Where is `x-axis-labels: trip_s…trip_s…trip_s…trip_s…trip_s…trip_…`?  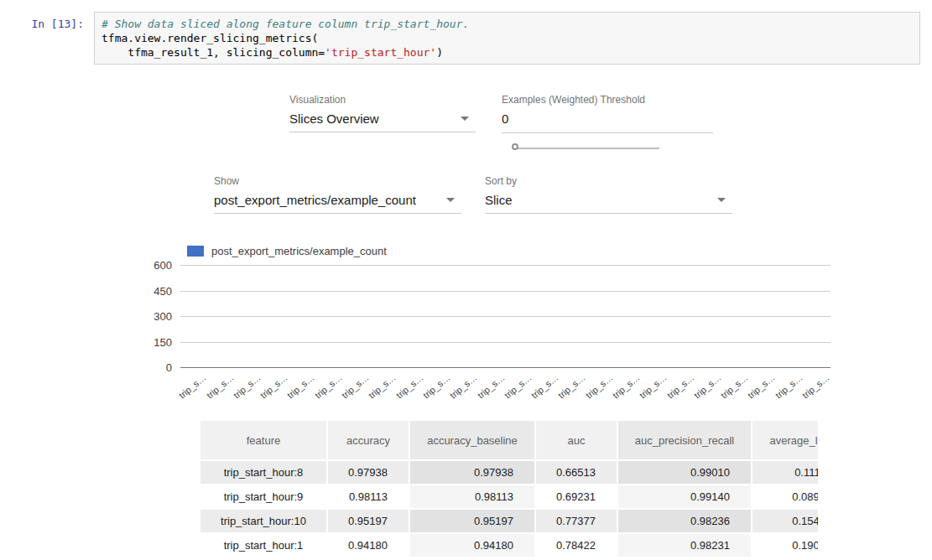 x-axis-labels: trip_s…trip_s…trip_s…trip_s…trip_s…trip_… is located at coordinates (505, 390).